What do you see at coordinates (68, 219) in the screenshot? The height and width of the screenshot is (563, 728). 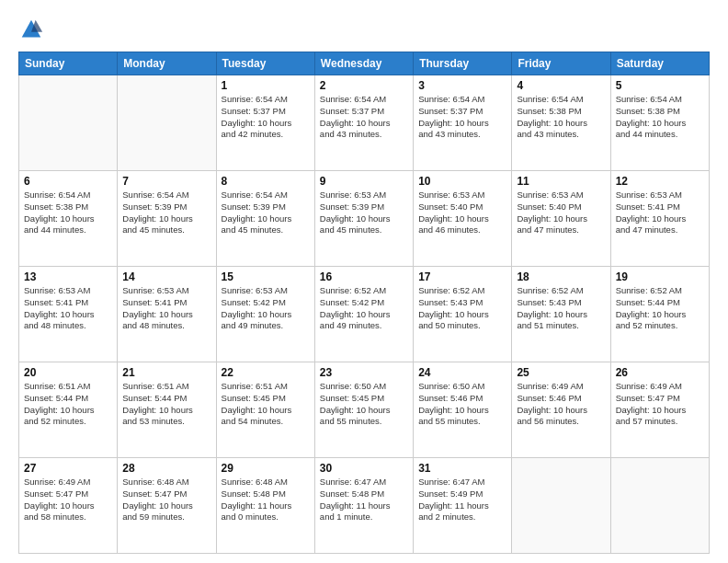 I see `calendar-cell: 6Sunrise: 6:54 AM Sunset: 5:38 PM Daylig…` at bounding box center [68, 219].